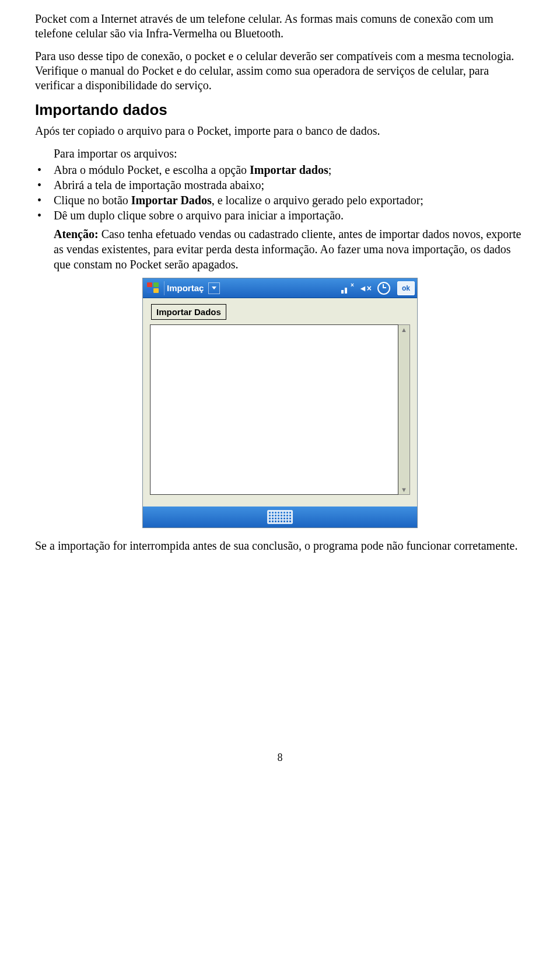  What do you see at coordinates (280, 71) in the screenshot?
I see `paragraph-intro-2: Para uso desse tipo de conexão, o pocket…` at bounding box center [280, 71].